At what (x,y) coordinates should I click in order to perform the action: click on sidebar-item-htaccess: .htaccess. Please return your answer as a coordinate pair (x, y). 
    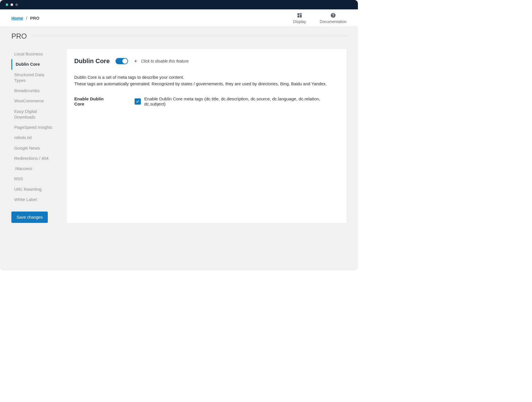
    Looking at the image, I should click on (34, 169).